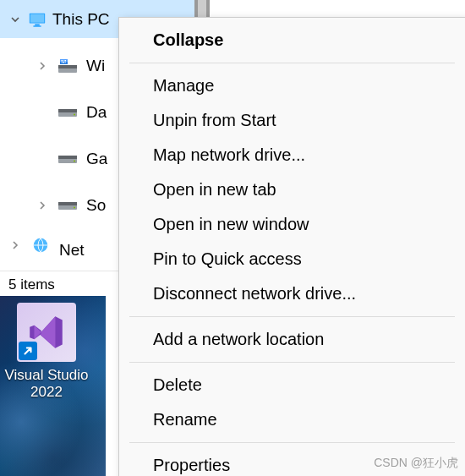  I want to click on visual-studio-icon, so click(46, 332).